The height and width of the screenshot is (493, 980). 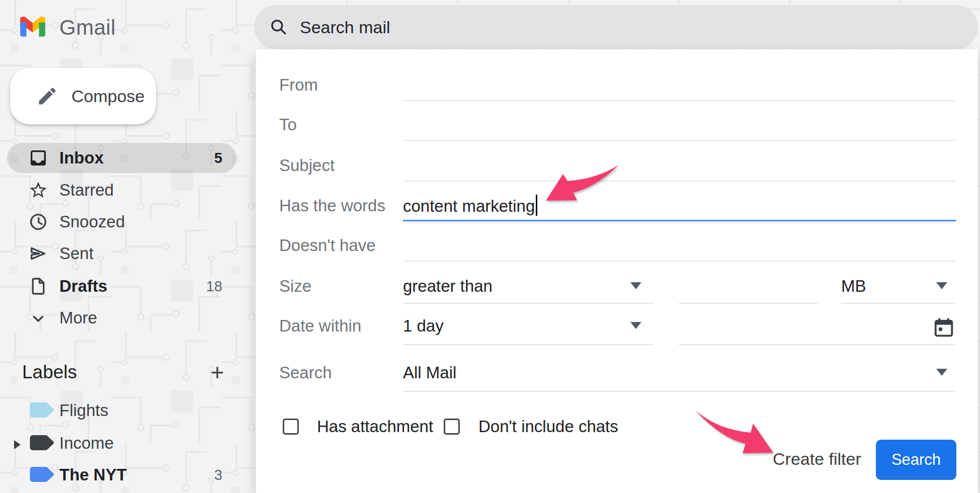 What do you see at coordinates (528, 330) in the screenshot?
I see `date-within-dropdown: 1 day` at bounding box center [528, 330].